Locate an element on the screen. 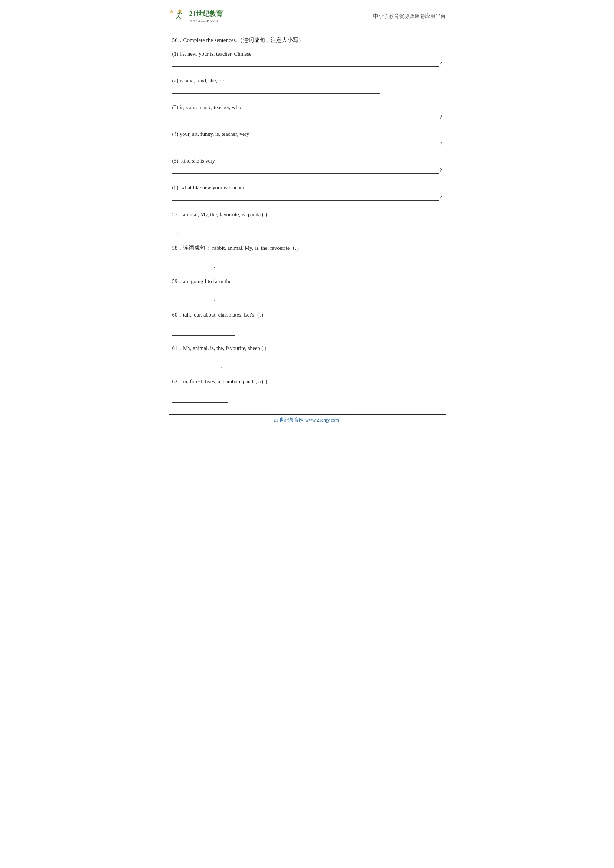  q58-suffix: . is located at coordinates (215, 266).